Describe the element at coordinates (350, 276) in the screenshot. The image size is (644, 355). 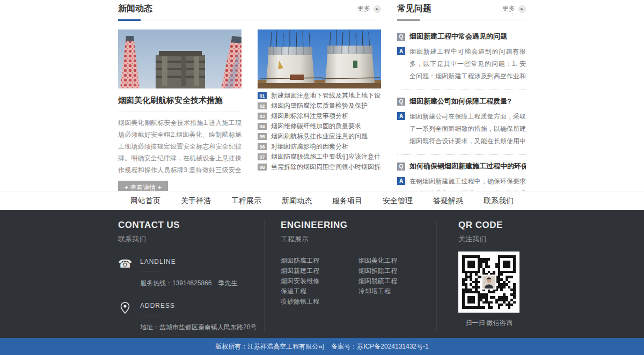
I see `footer-engineering-column: ENGINEERING 工程展示 烟囱防腐工程 烟囱新建工程 烟囱安装维修 保温…` at that location.